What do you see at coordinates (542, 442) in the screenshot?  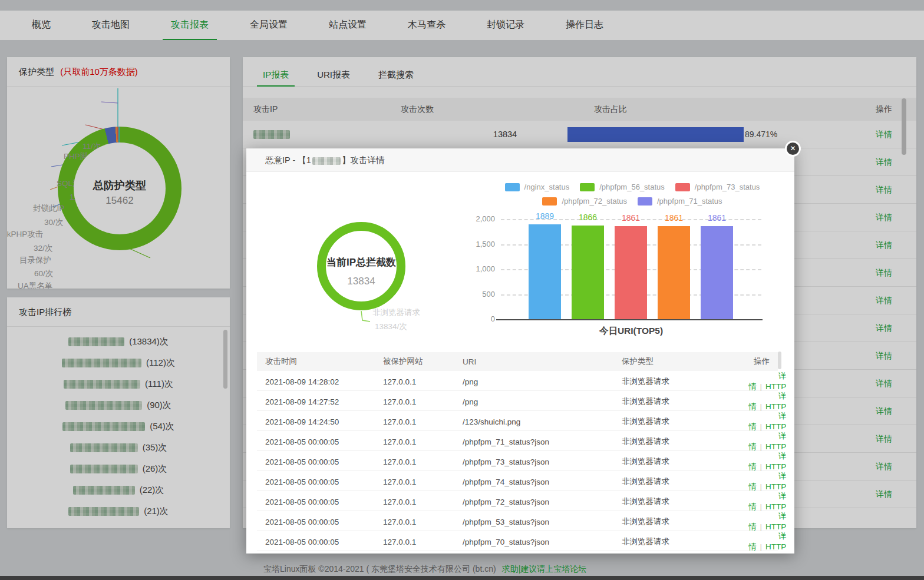 I see `uri-cell: /phpfpm_71_status?json` at bounding box center [542, 442].